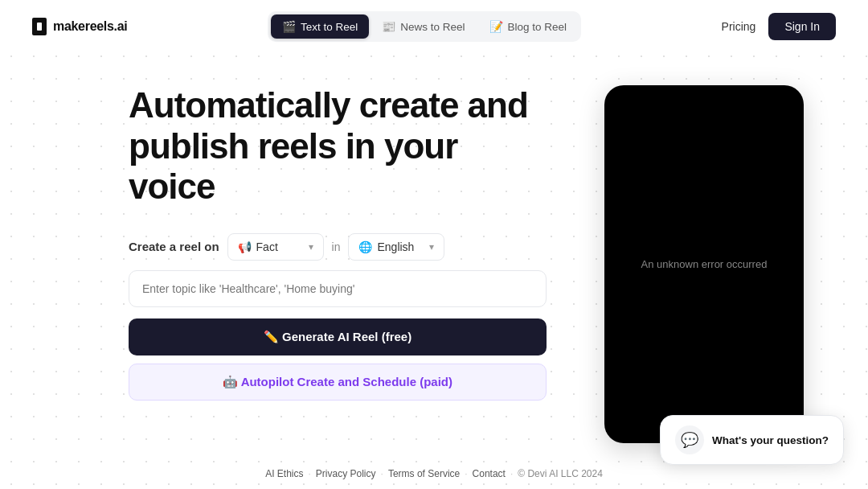  What do you see at coordinates (434, 27) in the screenshot?
I see `header: makereels.ai 🎬 Text to Reel 📰 News to Re…` at bounding box center [434, 27].